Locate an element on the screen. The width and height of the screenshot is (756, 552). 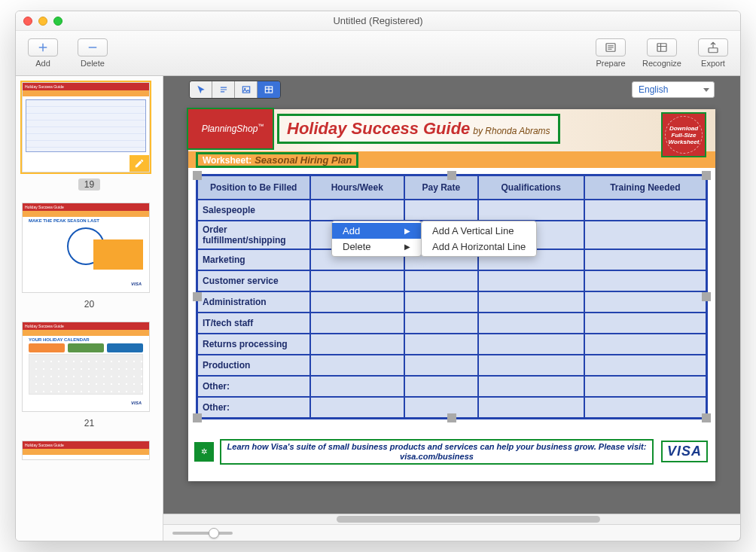
zoom-slider is located at coordinates (203, 533).